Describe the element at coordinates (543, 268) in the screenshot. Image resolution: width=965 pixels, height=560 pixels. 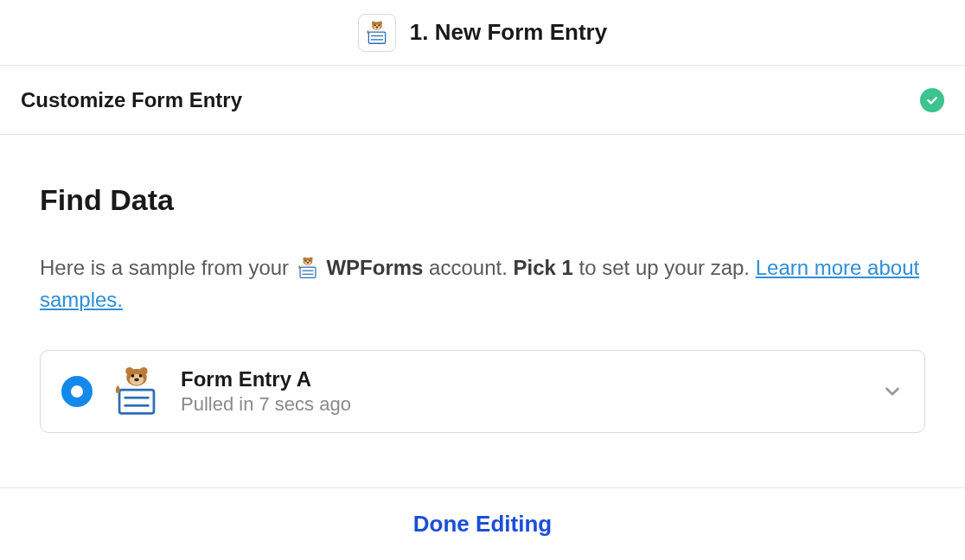
I see `pick-label: Pick 1` at that location.